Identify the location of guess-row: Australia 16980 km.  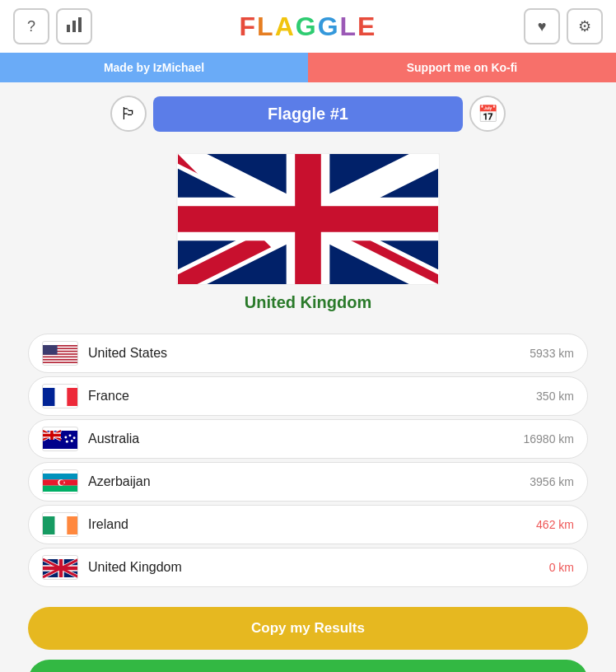
(308, 439).